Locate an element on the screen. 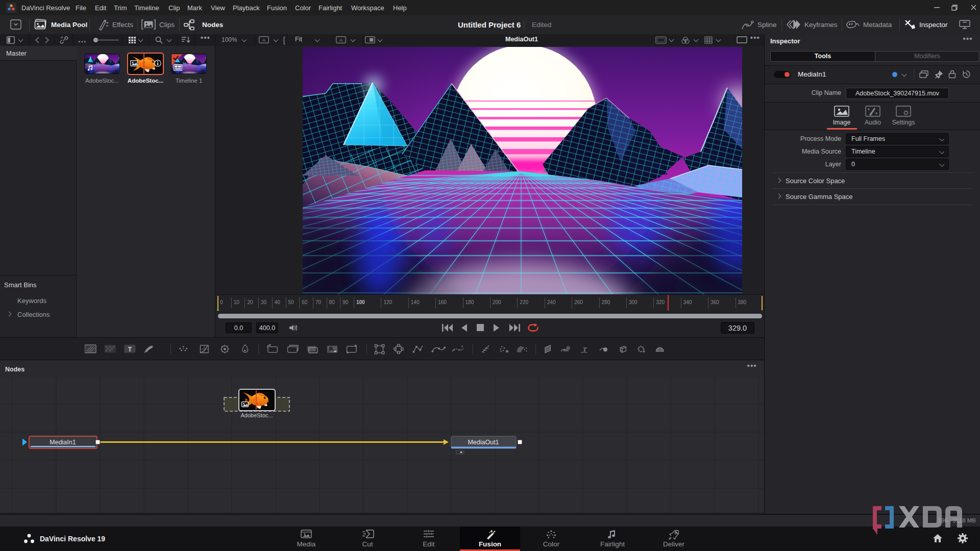 The height and width of the screenshot is (551, 980). svg-text: MediaOut1 is located at coordinates (483, 442).